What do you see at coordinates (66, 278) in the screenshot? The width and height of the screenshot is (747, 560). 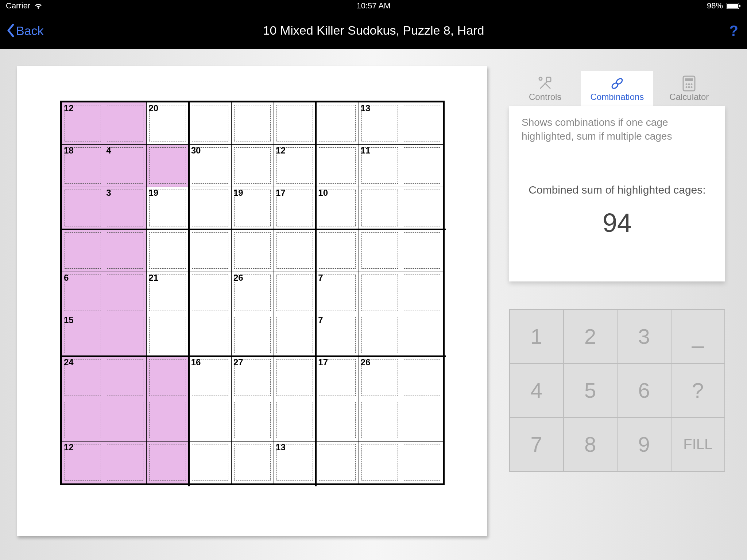 I see `cage-label: 6` at bounding box center [66, 278].